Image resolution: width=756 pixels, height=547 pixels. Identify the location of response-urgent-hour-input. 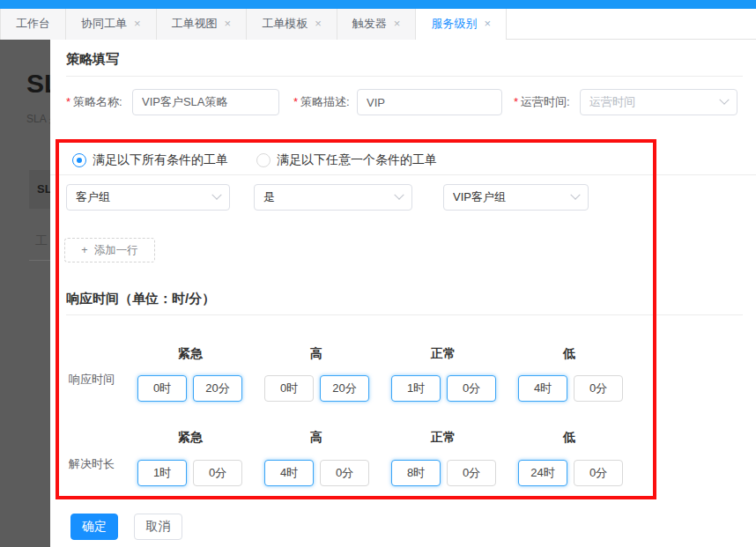
(162, 388).